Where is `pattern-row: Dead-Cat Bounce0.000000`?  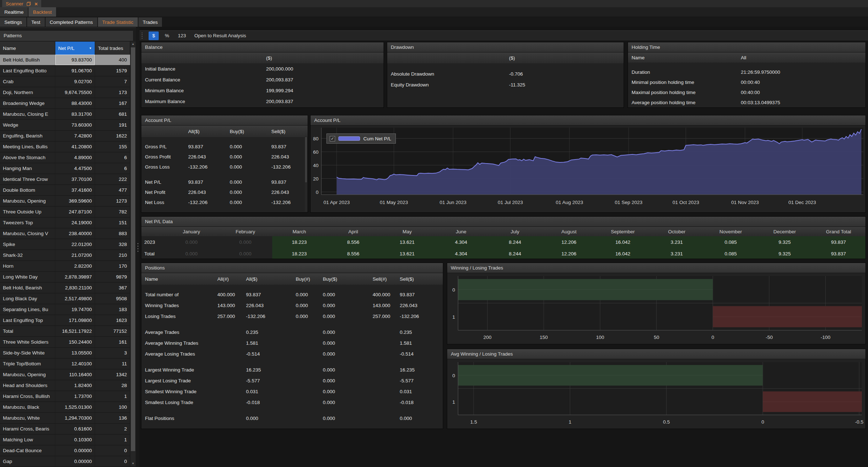
pattern-row: Dead-Cat Bounce0.000000 is located at coordinates (65, 451).